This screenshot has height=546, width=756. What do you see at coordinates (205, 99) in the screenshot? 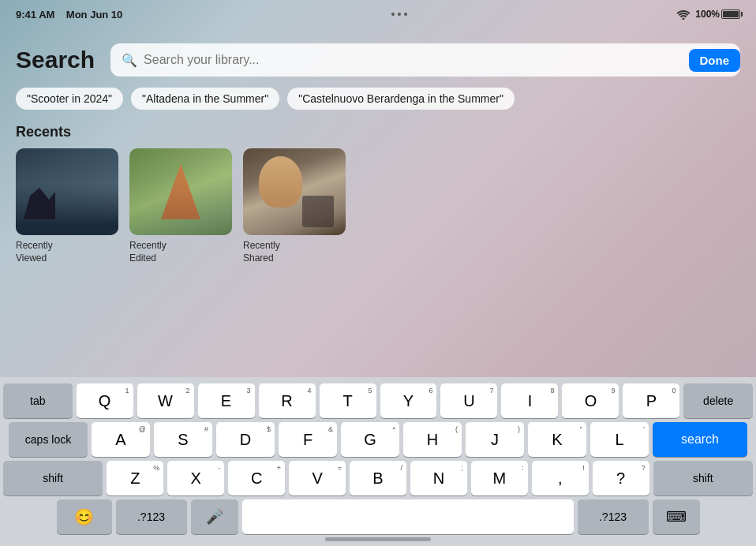
I see `suggestion-chip-1: "Altadena in the Summer"` at bounding box center [205, 99].